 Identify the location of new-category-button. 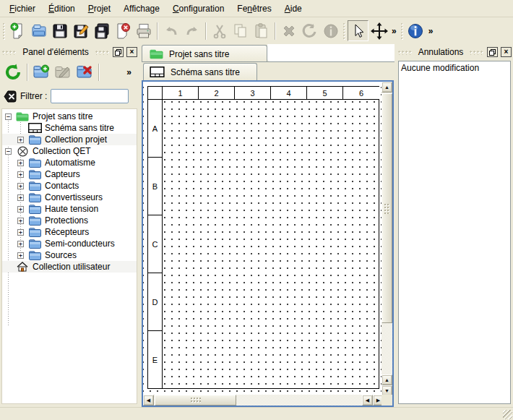
(41, 72).